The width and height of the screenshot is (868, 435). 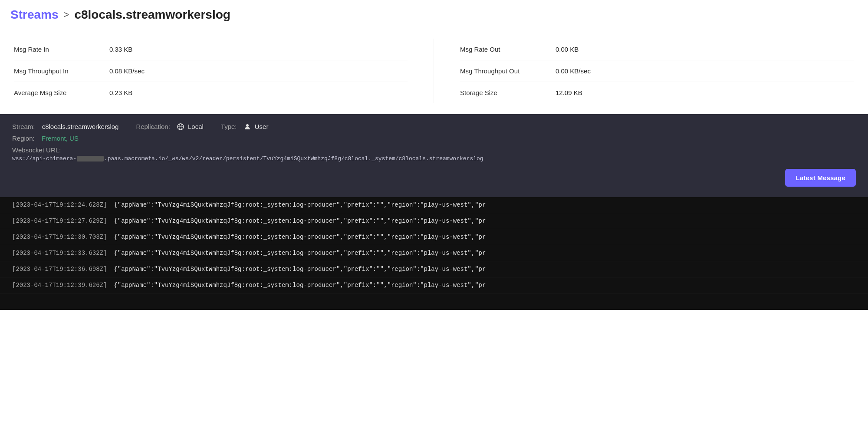 What do you see at coordinates (434, 237) in the screenshot?
I see `log-entry: [2023-04-17T19:12:30.703Z]{"appName":"Tv…` at bounding box center [434, 237].